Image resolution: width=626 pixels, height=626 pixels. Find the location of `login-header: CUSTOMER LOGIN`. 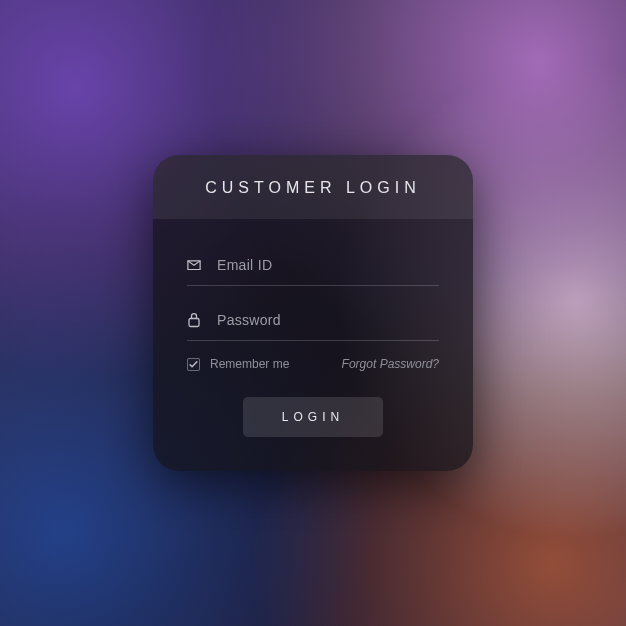

login-header: CUSTOMER LOGIN is located at coordinates (313, 187).